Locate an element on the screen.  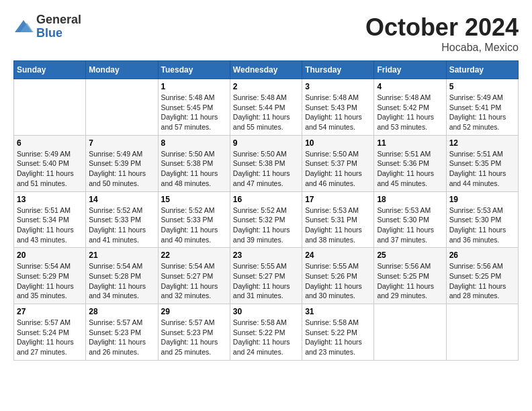
day-number: 9 is located at coordinates (266, 143).